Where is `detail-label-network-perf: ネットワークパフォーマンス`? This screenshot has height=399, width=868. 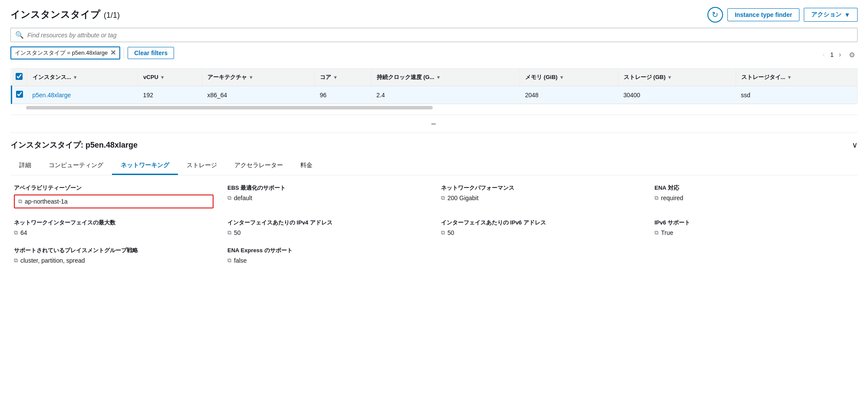
detail-label-network-perf: ネットワークパフォーマンス is located at coordinates (541, 188).